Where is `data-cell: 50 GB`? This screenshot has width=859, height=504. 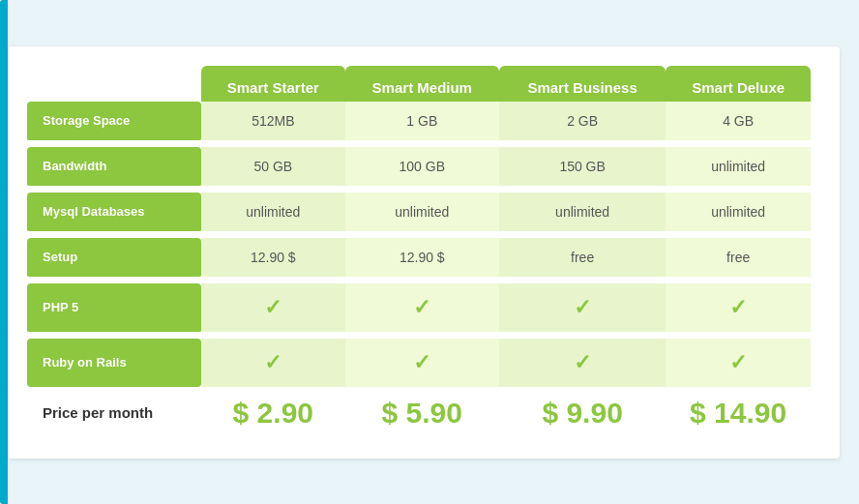
data-cell: 50 GB is located at coordinates (273, 168).